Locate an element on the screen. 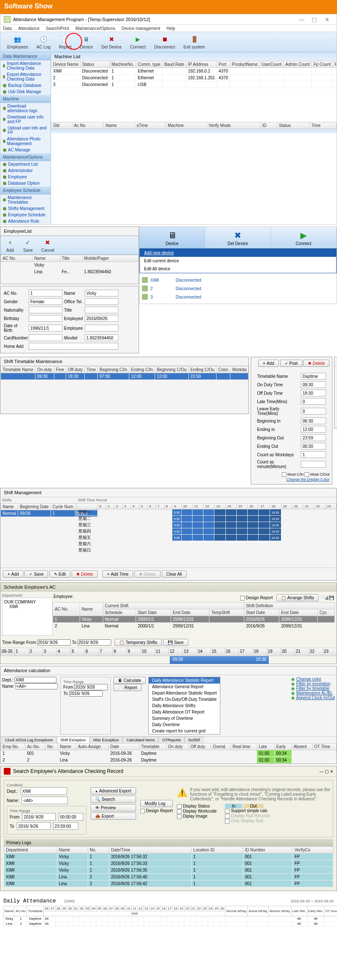  device-button-zoom: 🖥Device is located at coordinates (172, 238).